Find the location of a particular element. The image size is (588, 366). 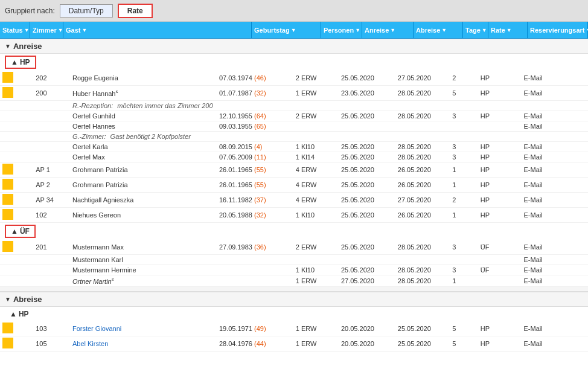

hp-abreise-table: 103 Forster Giovanni 19.05.1971 (49) 1 E… is located at coordinates (294, 336).